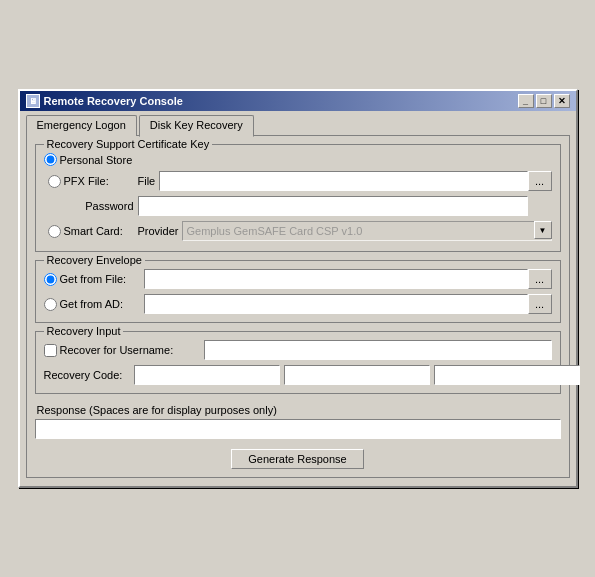 The width and height of the screenshot is (595, 577). What do you see at coordinates (298, 206) in the screenshot?
I see `password-row: Password` at bounding box center [298, 206].